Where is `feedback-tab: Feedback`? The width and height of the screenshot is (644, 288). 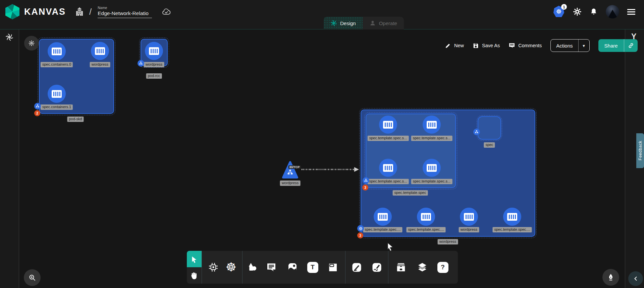
feedback-tab: Feedback is located at coordinates (640, 151).